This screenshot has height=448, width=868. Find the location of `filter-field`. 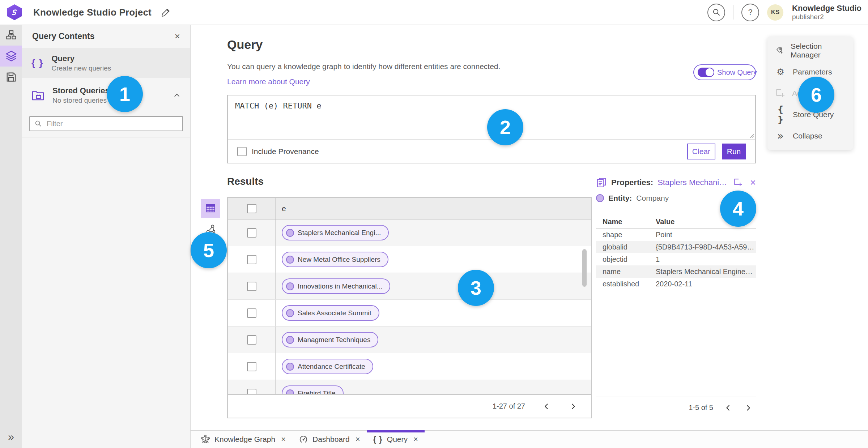

filter-field is located at coordinates (106, 124).